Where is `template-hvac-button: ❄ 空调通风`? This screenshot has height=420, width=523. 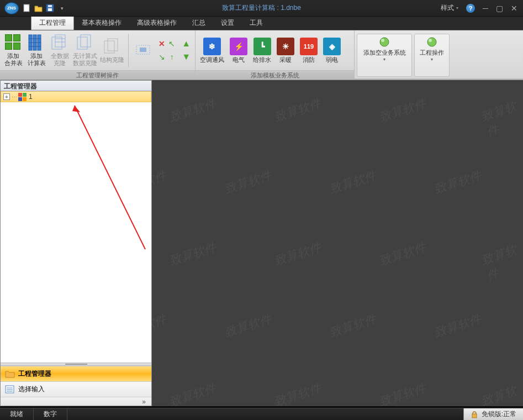 template-hvac-button: ❄ 空调通风 is located at coordinates (212, 51).